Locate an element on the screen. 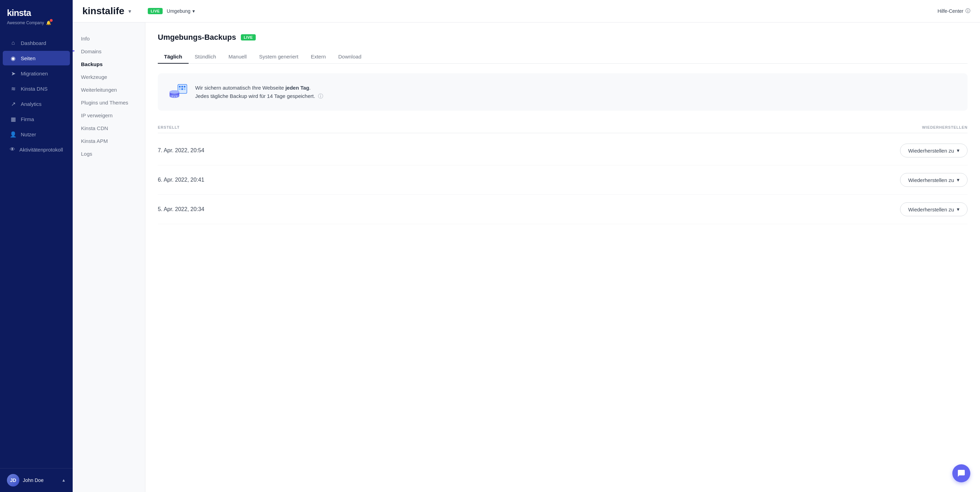 The image size is (980, 492). chat-bubble-button is located at coordinates (961, 473).